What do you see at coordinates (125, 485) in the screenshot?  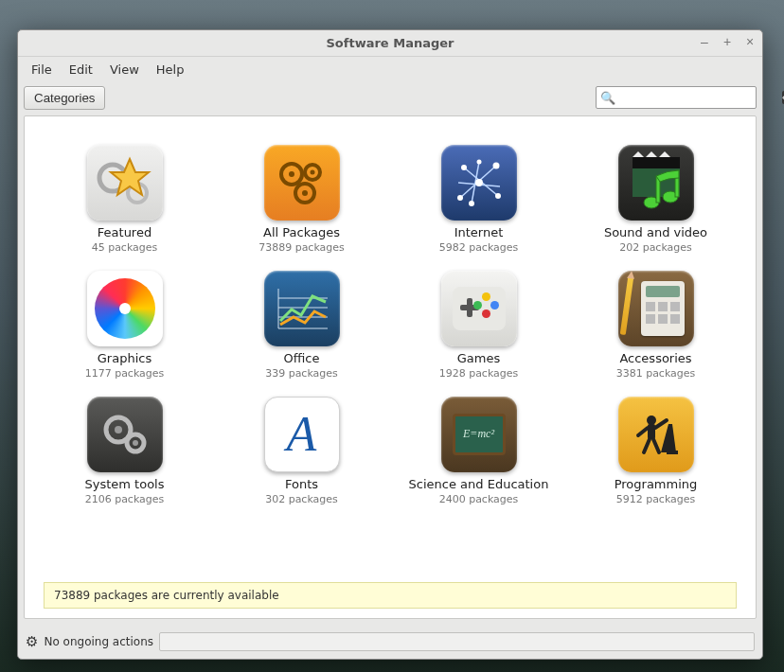 I see `category-label: System tools` at bounding box center [125, 485].